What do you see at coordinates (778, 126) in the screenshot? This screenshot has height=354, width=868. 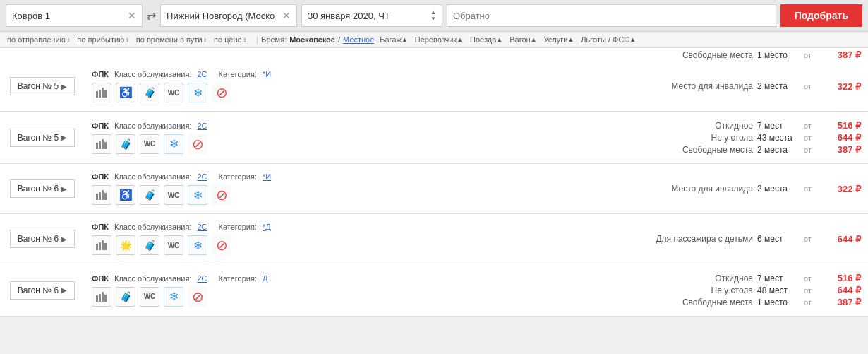 I see `price-seats: 7 мест` at bounding box center [778, 126].